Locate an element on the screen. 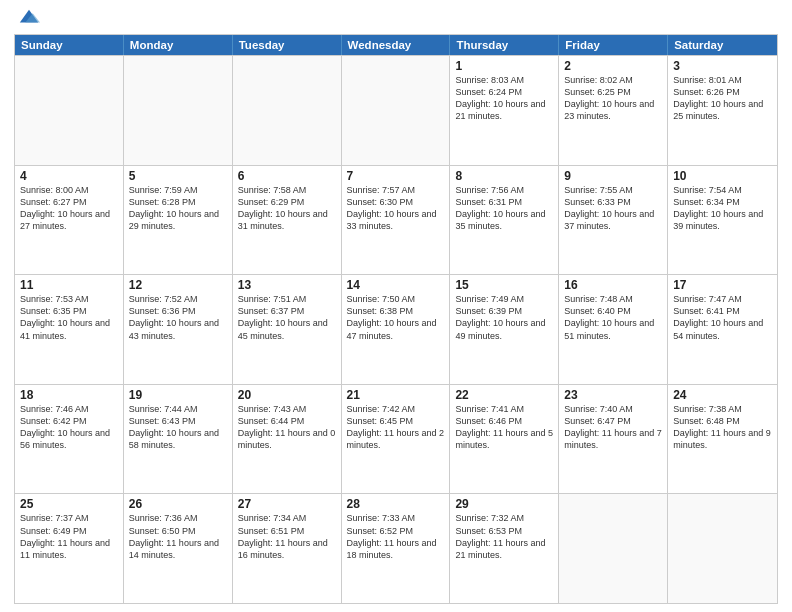 This screenshot has width=792, height=612. day-number: 13 is located at coordinates (287, 285).